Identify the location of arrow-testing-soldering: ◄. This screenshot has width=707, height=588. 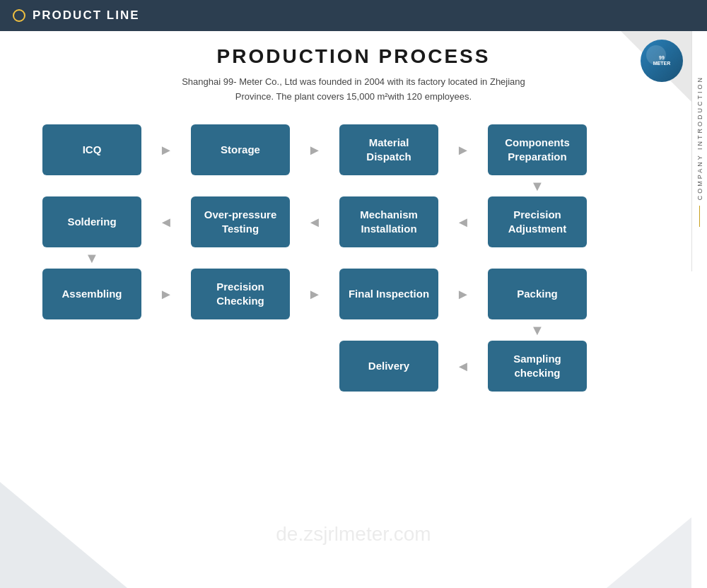
(166, 222).